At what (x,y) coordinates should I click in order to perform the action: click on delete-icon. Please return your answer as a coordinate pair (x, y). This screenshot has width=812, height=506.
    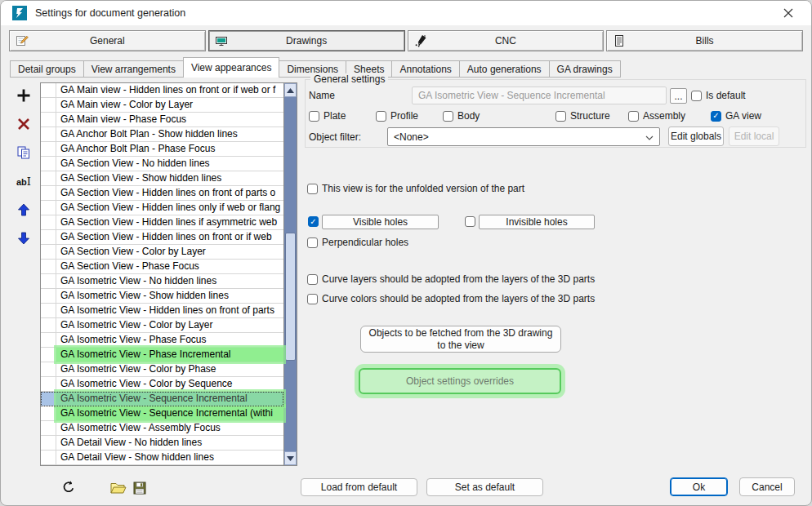
    Looking at the image, I should click on (24, 124).